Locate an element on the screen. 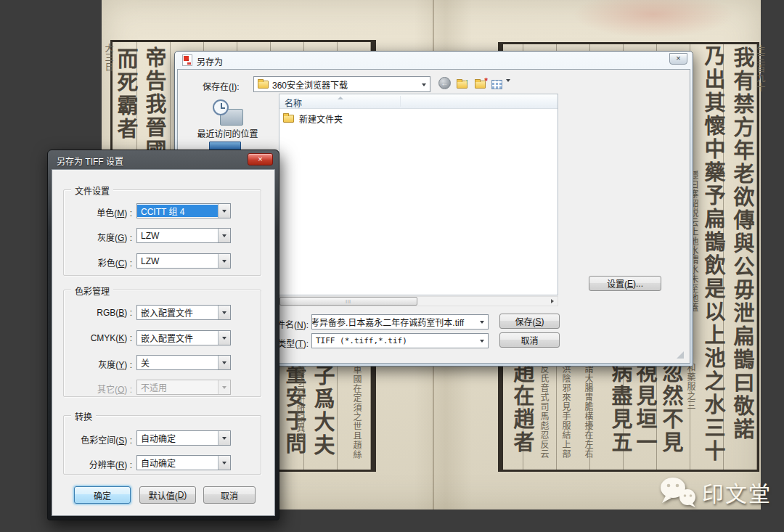  back-button: ← is located at coordinates (444, 83).